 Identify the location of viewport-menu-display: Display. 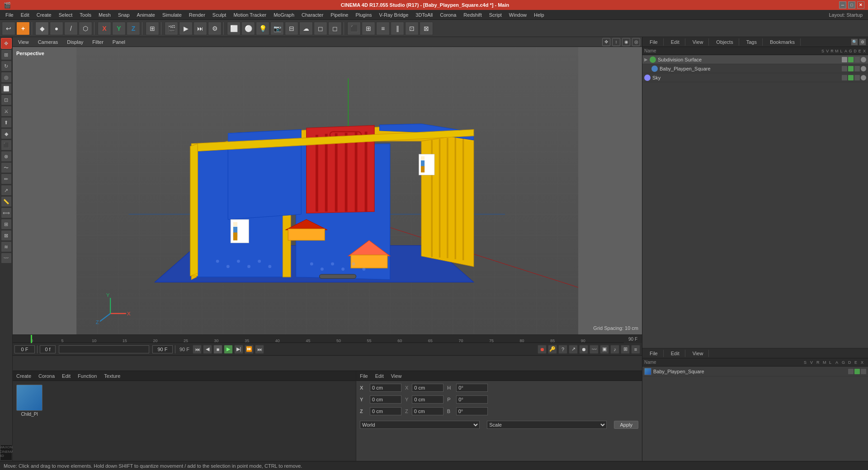
(75, 42).